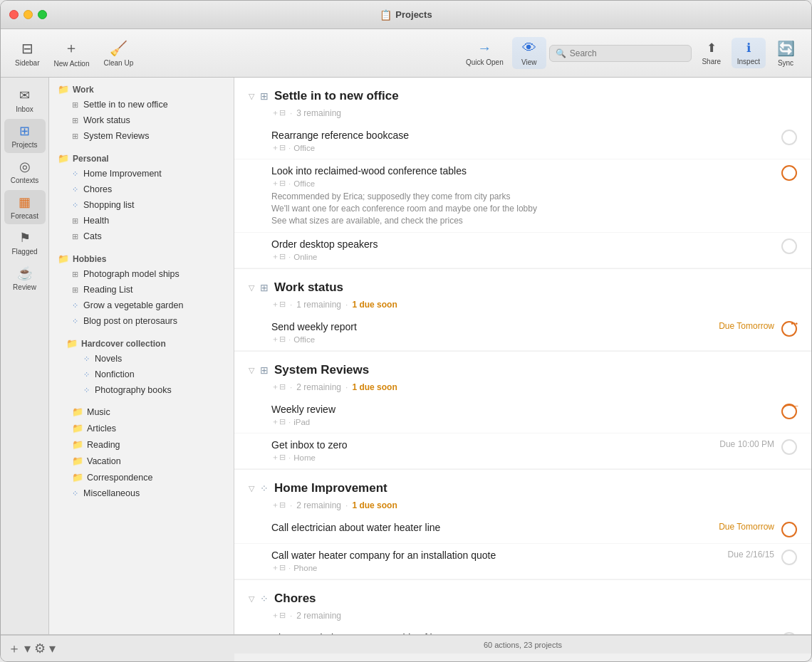  I want to click on view-button: 👁 View, so click(529, 53).